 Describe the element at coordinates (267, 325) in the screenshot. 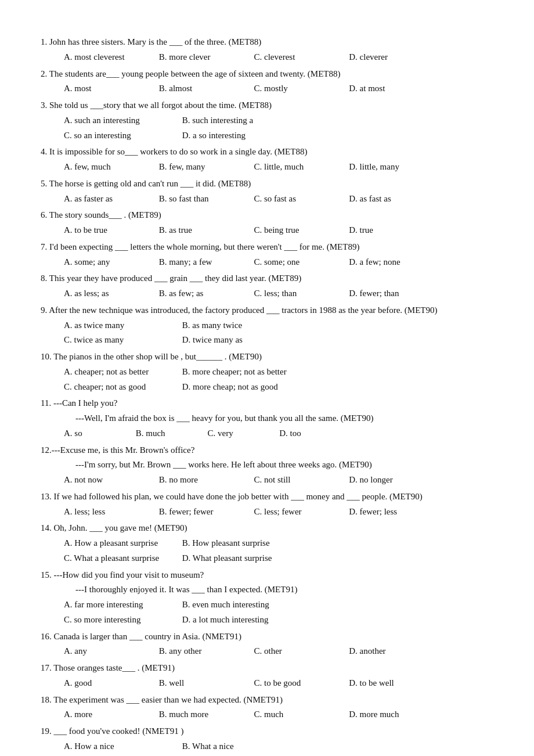

I see `q9-options-line1: A. as twice many B. as many twice` at that location.